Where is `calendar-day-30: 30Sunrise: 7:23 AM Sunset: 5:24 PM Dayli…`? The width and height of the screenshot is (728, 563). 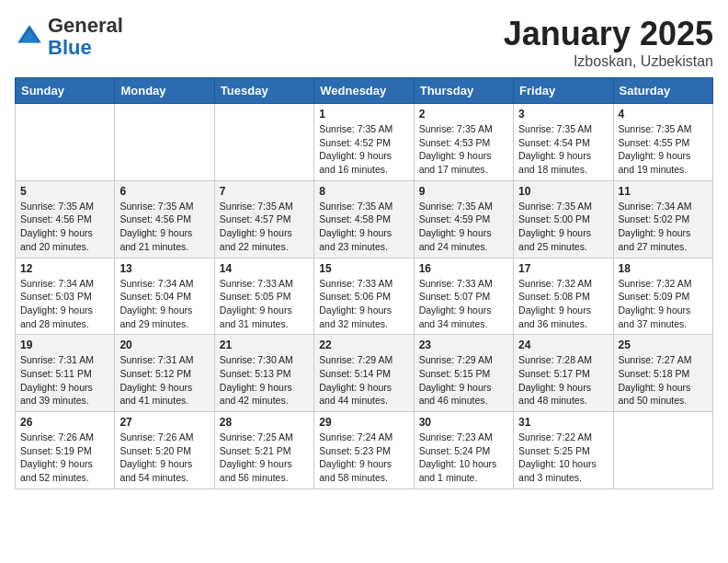 calendar-day-30: 30Sunrise: 7:23 AM Sunset: 5:24 PM Dayli… is located at coordinates (463, 451).